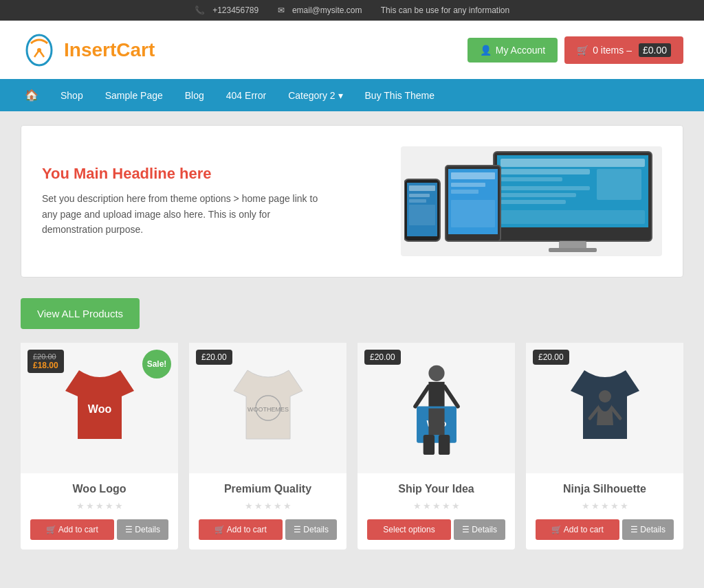 The width and height of the screenshot is (704, 588). I want to click on svg-text: Woo, so click(99, 409).